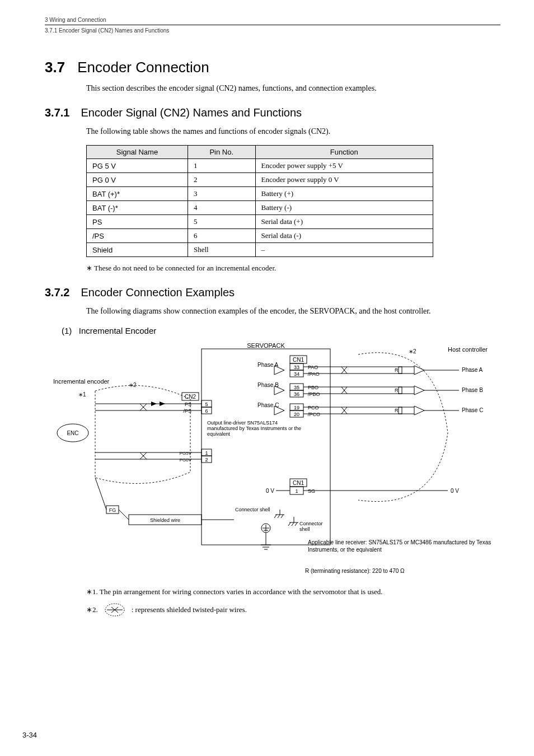 The height and width of the screenshot is (756, 534). Describe the element at coordinates (154, 404) in the screenshot. I see `arrow-ps-left-icon` at that location.